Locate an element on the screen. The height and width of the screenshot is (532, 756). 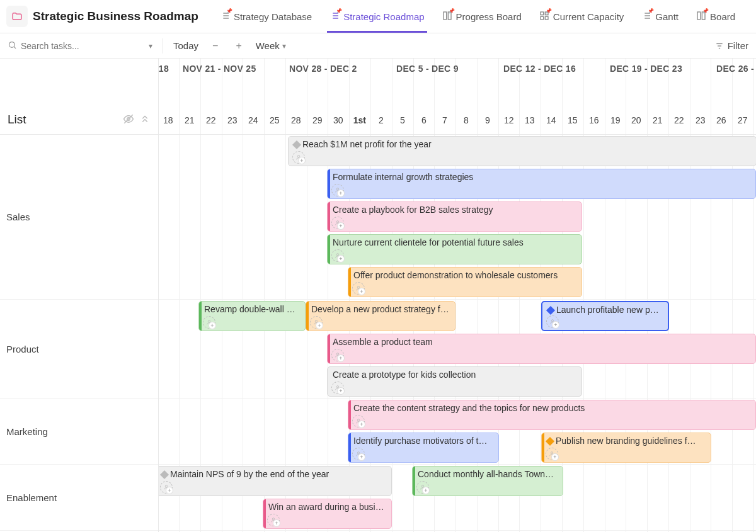
plus-button: + is located at coordinates (238, 46).